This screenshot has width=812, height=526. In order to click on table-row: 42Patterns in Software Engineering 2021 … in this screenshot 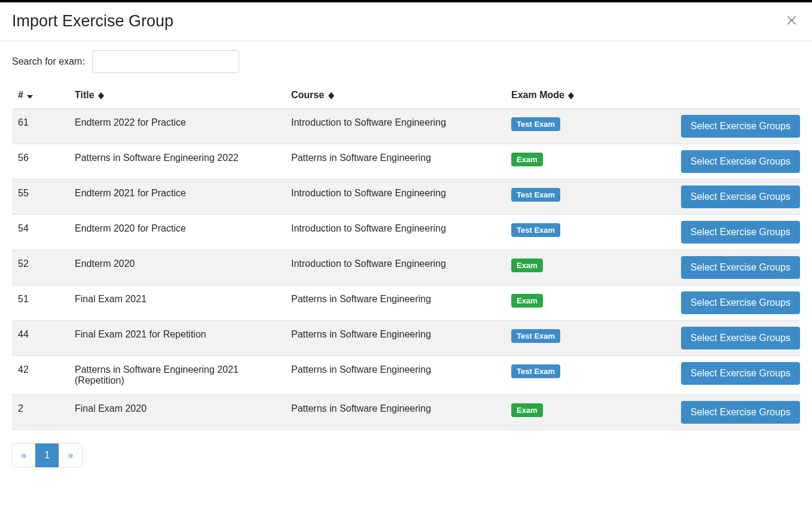, I will do `click(406, 375)`.